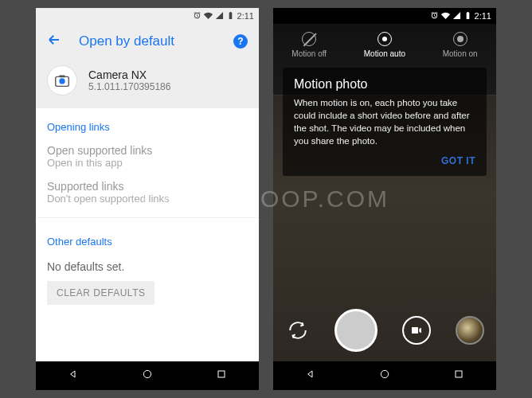 This screenshot has width=532, height=398. I want to click on pref-subtitle: Open in this app, so click(147, 162).